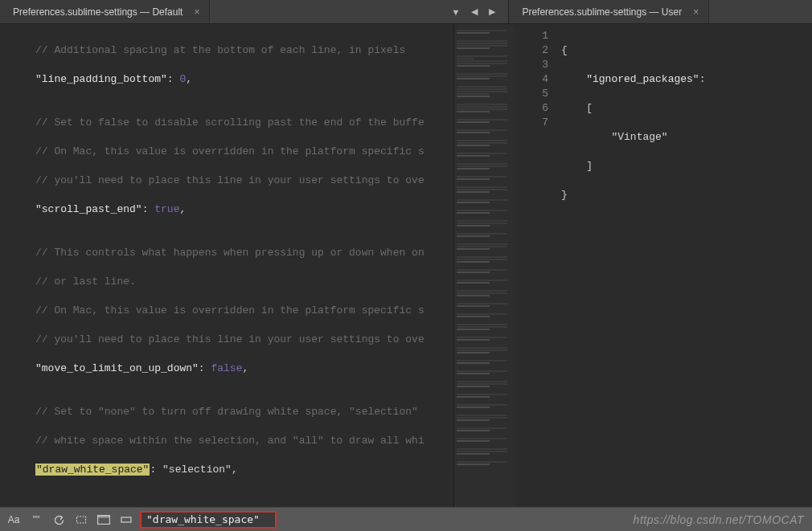 The width and height of the screenshot is (812, 531). What do you see at coordinates (535, 51) in the screenshot?
I see `line-number: 2` at bounding box center [535, 51].